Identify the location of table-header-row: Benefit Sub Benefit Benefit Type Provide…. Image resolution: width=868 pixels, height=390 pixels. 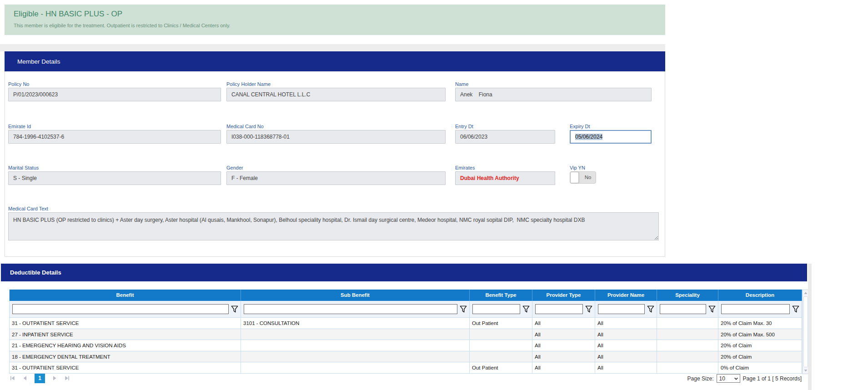
(406, 295).